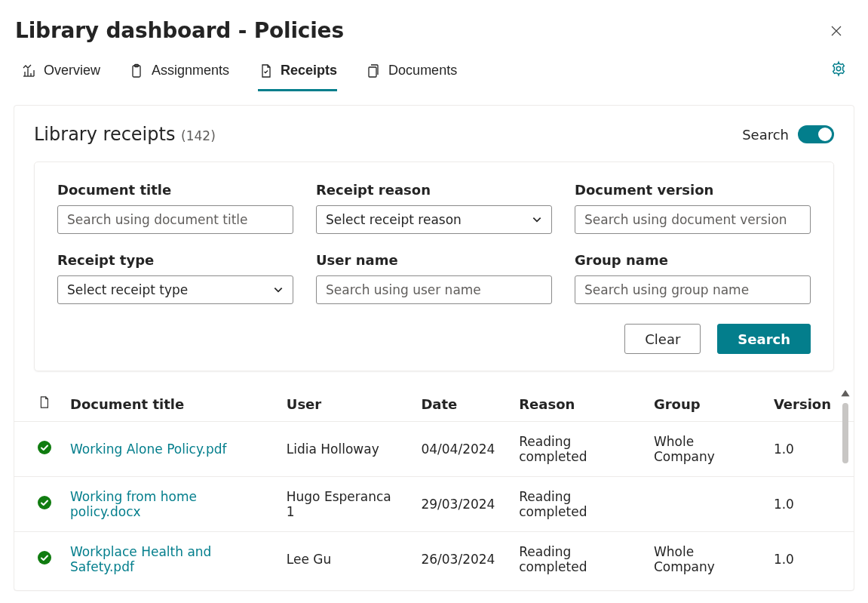 Image resolution: width=868 pixels, height=603 pixels. Describe the element at coordinates (461, 405) in the screenshot. I see `column-header-date: Date` at that location.